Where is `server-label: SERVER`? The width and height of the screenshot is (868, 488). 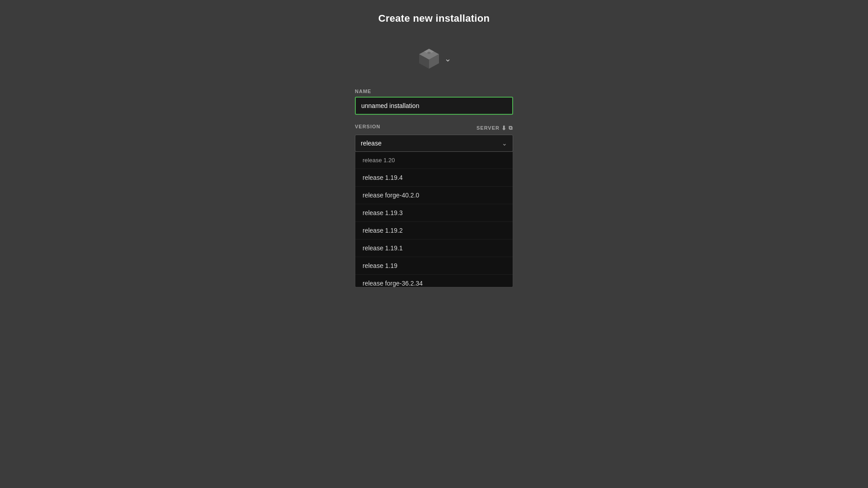
server-label: SERVER is located at coordinates (488, 128).